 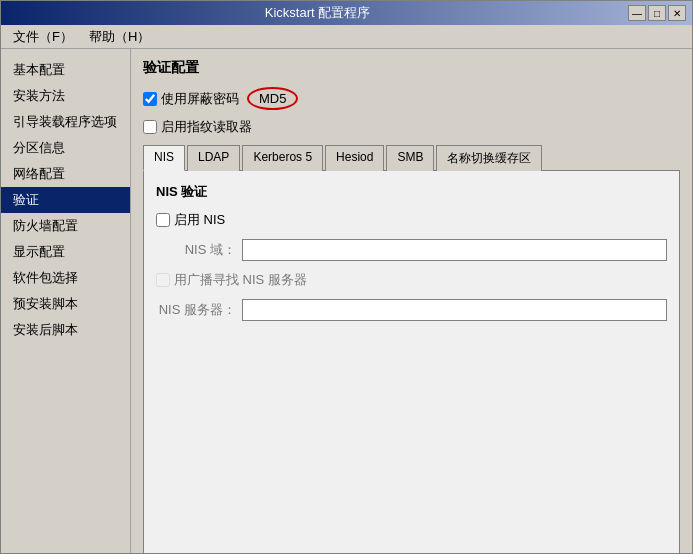 What do you see at coordinates (200, 220) in the screenshot?
I see `nis-enable-text: 启用 NIS` at bounding box center [200, 220].